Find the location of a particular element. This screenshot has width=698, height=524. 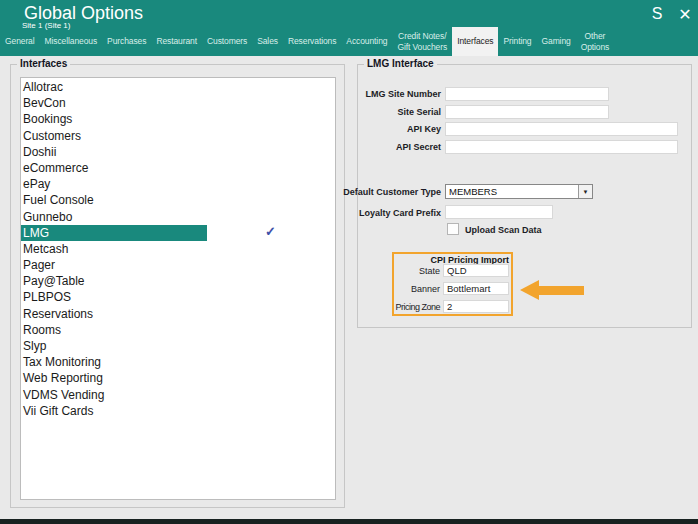

highlight-arrow-icon is located at coordinates (530, 290).